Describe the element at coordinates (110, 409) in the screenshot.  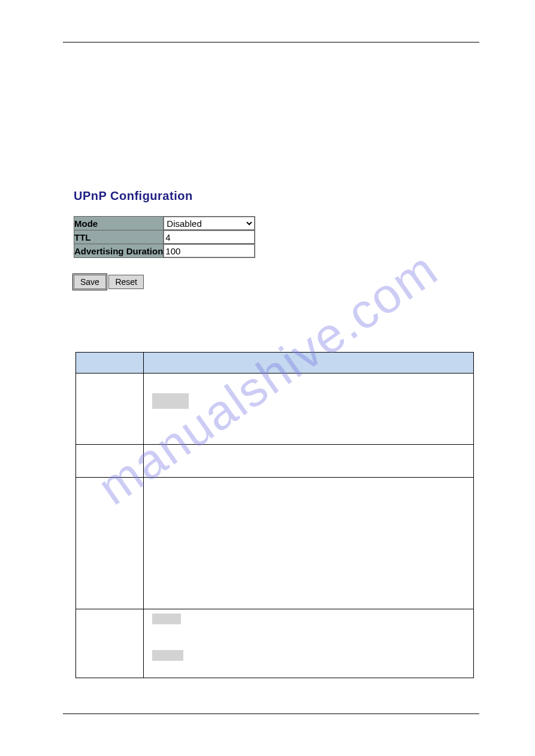
I see `desc-row1-col1` at that location.